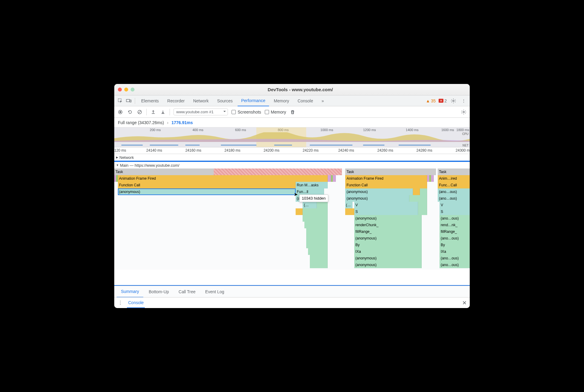 Image resolution: width=584 pixels, height=392 pixels. I want to click on flame-runmicro: Run M…asks, so click(312, 185).